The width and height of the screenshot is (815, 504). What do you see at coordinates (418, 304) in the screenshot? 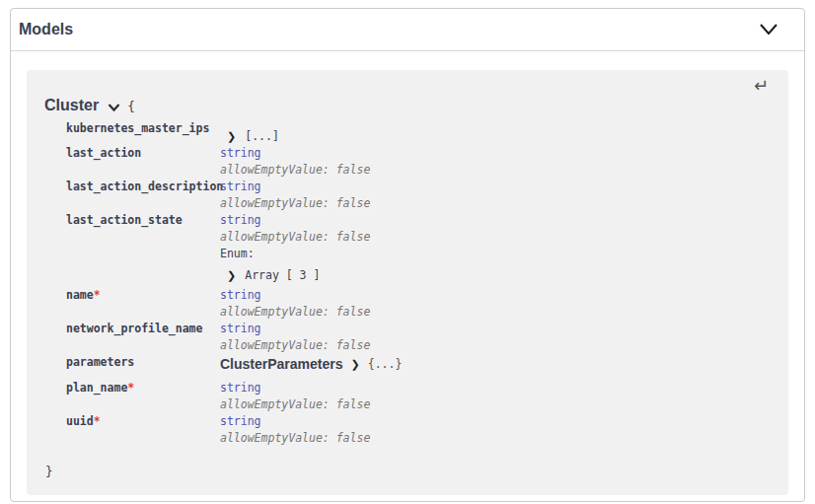
I see `property-row-name: name* string allowEmptyValue: false` at bounding box center [418, 304].